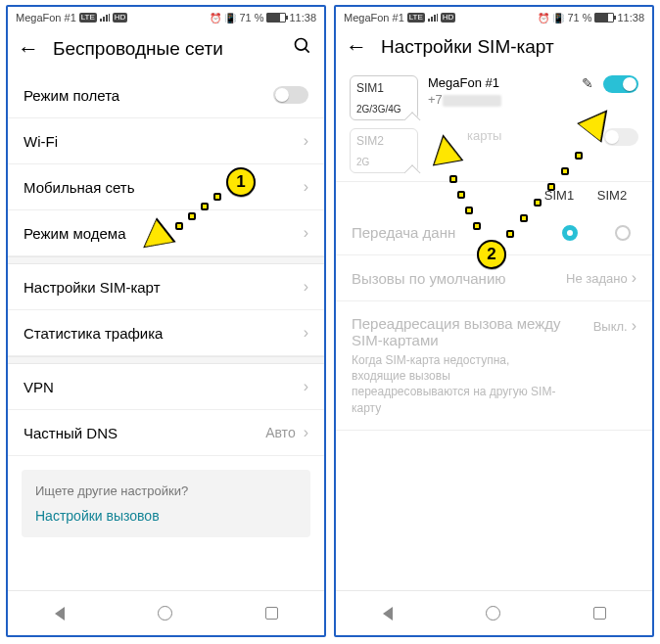  I want to click on hint-card: Ищете другие настройки? Настройки вызово…, so click(166, 503).